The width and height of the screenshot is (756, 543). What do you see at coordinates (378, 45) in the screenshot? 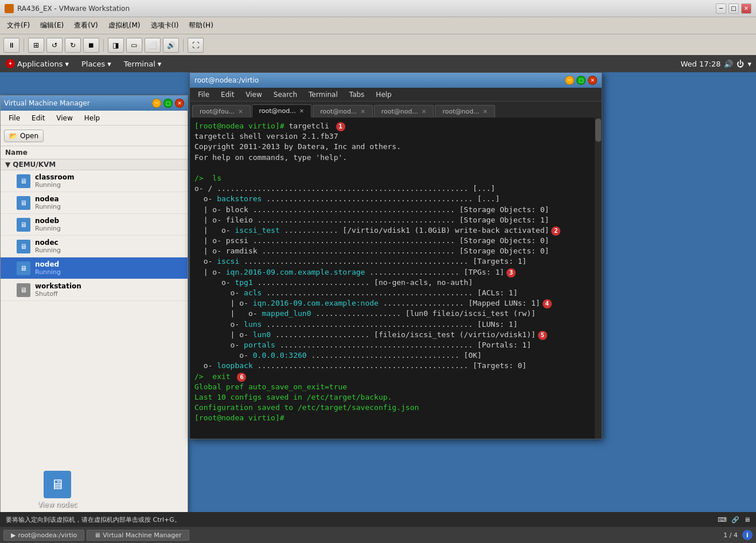
I see `vmware-toolbar: ⏸ ⊞ ↺ ↻ ⏹ ◨ ▭ ⬜ 🔊 ⛶` at bounding box center [378, 45].